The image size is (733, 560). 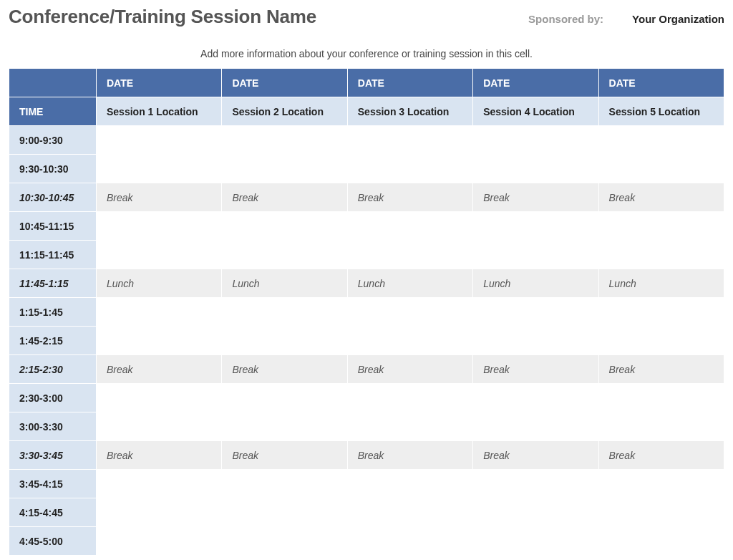 I want to click on location-header: Session 1 Location, so click(x=159, y=112).